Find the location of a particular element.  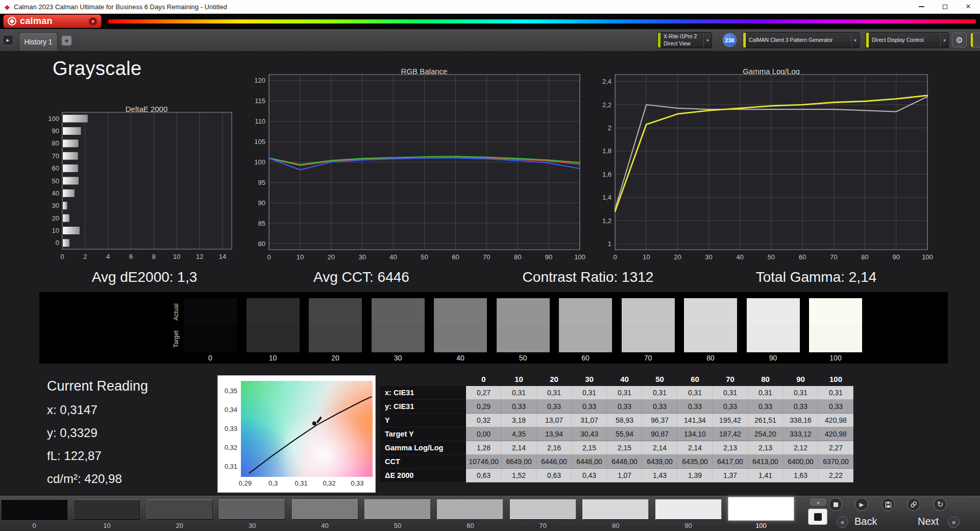

pattern-patch-20: 20 is located at coordinates (180, 514).